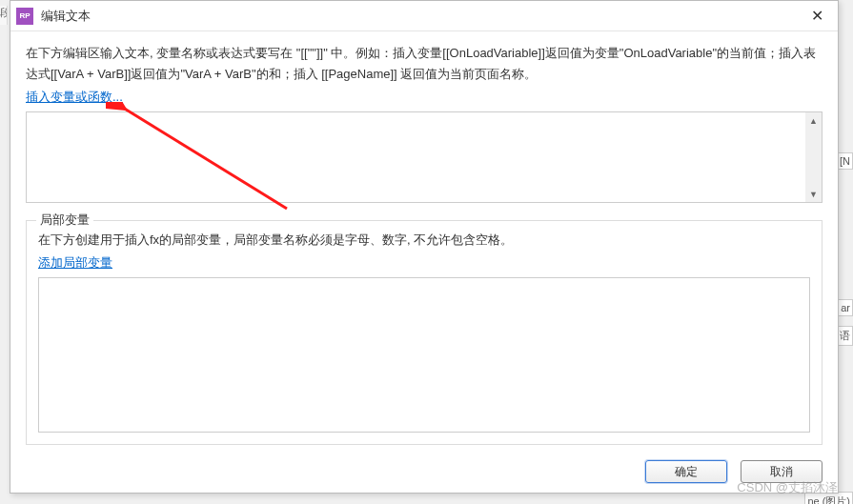 This screenshot has width=853, height=504. I want to click on cancel-button: 取消, so click(782, 472).